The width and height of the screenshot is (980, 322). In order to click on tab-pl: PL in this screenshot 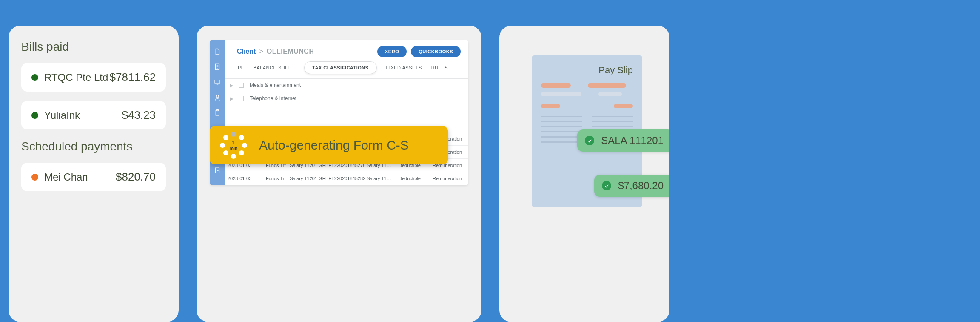, I will do `click(241, 68)`.